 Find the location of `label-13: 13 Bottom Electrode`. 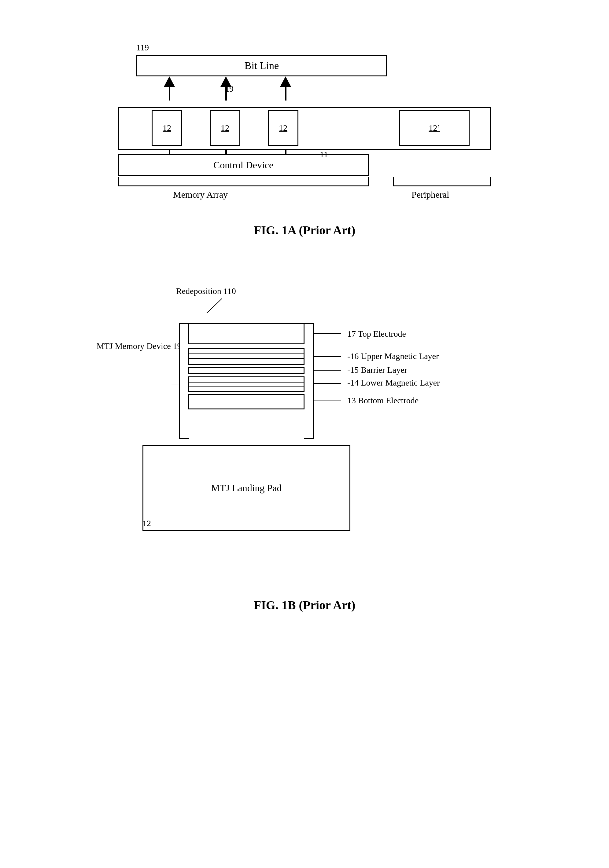

label-13: 13 Bottom Electrode is located at coordinates (383, 401).